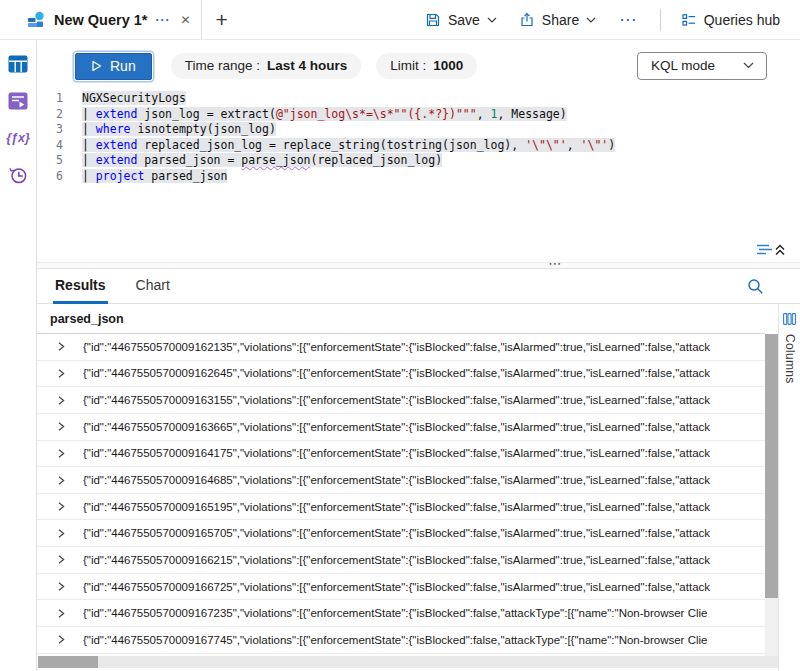 Image resolution: width=800 pixels, height=671 pixels. I want to click on table-row: {"id":"4467550570009163665","violations"…, so click(401, 428).